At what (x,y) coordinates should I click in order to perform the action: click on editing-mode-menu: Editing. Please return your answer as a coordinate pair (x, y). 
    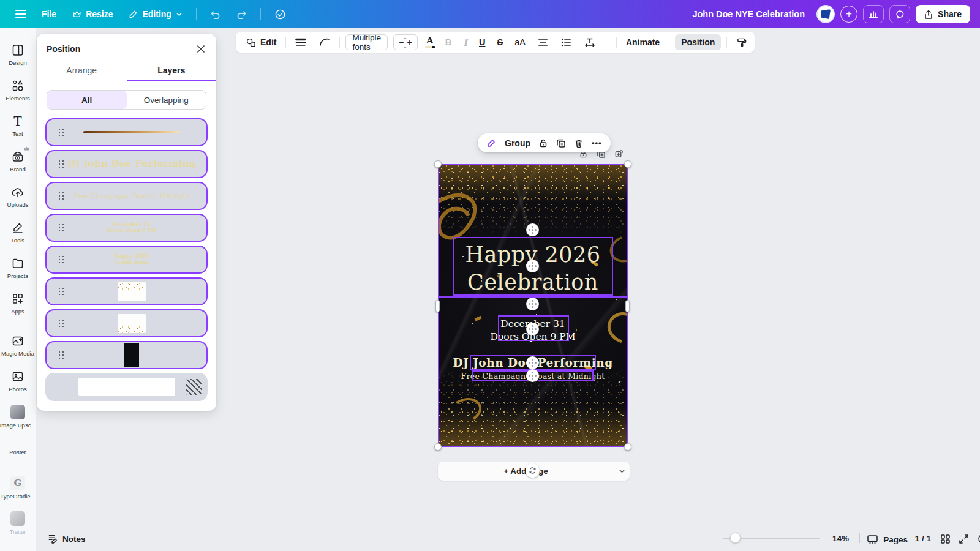
    Looking at the image, I should click on (156, 14).